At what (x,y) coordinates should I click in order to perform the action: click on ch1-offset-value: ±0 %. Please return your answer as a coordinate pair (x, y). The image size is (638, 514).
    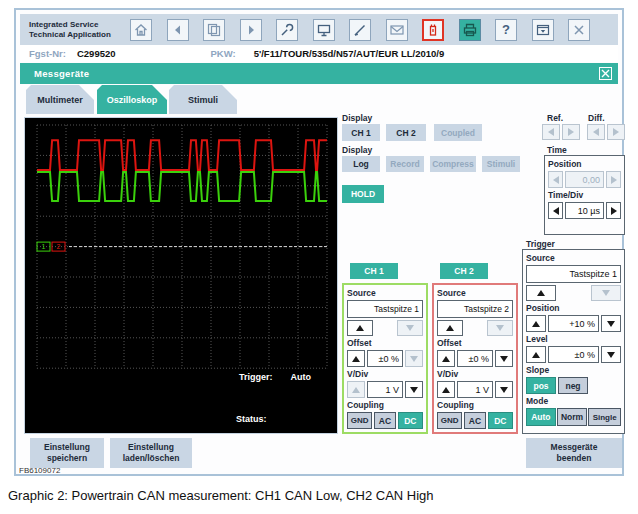
    Looking at the image, I should click on (385, 358).